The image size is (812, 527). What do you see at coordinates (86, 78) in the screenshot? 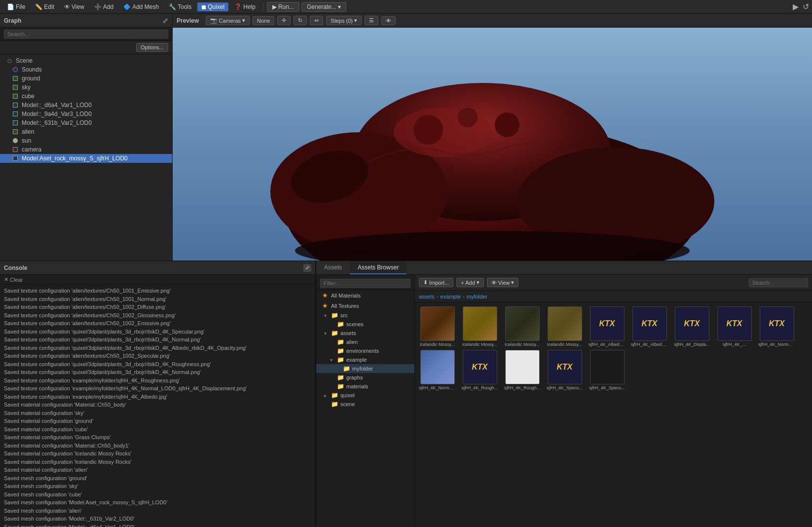
I see `tree-item-ground: ground` at bounding box center [86, 78].